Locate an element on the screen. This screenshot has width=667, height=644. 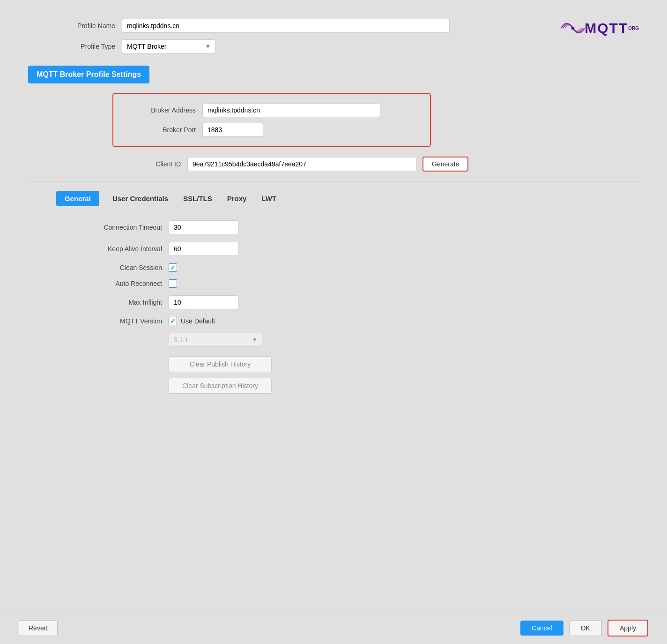
footer: Revert Cancel OK Apply is located at coordinates (334, 628).